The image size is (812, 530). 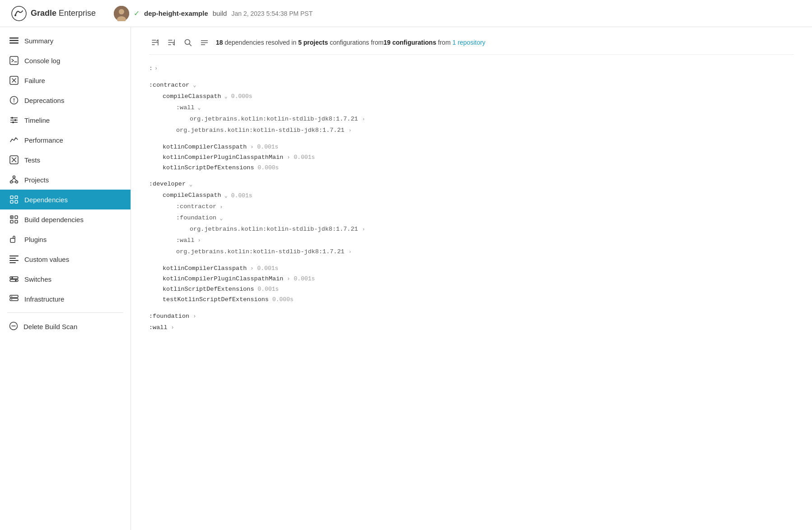 I want to click on custom-values-icon, so click(x=14, y=259).